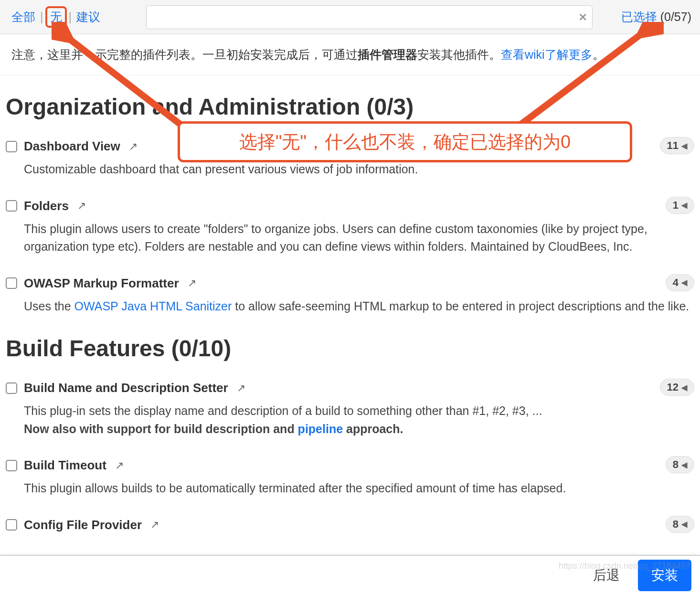 This screenshot has height=595, width=700. What do you see at coordinates (405, 142) in the screenshot?
I see `annotation-callout: 选择"无"，什么也不装，确定已选择的为0` at bounding box center [405, 142].